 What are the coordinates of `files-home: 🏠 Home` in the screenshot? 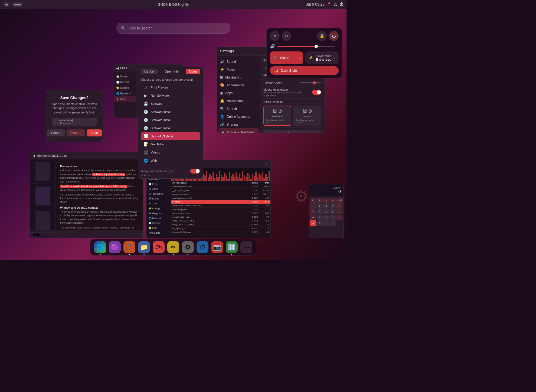 It's located at (125, 76).